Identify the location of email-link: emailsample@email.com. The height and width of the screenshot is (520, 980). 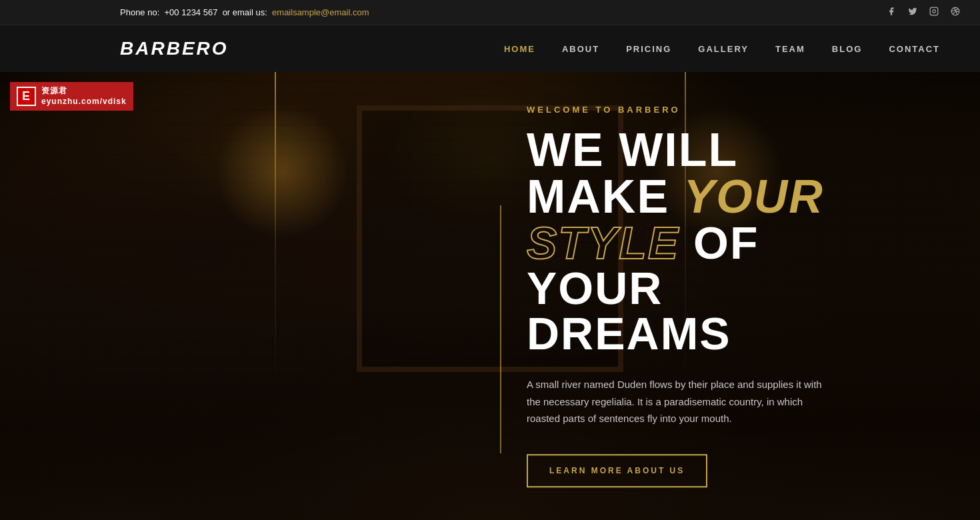
(320, 12).